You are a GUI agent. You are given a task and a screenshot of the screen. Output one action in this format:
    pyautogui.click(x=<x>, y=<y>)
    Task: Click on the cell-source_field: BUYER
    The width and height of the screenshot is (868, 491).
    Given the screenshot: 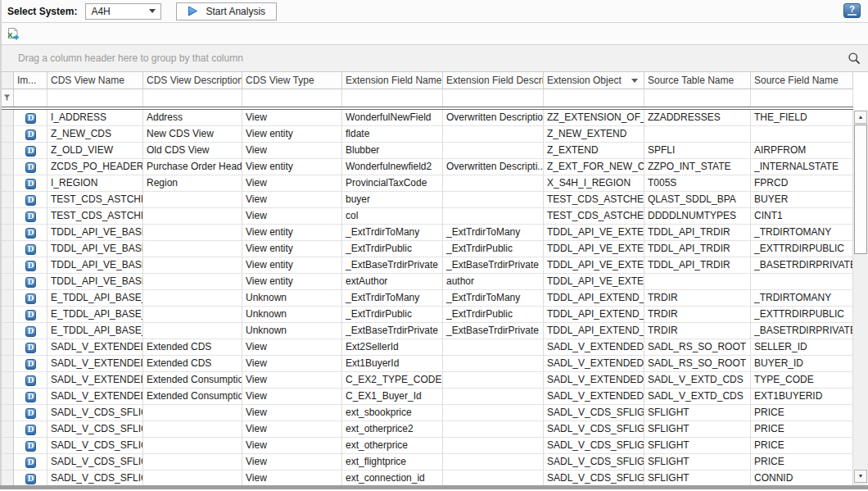 What is the action you would take?
    pyautogui.click(x=802, y=200)
    